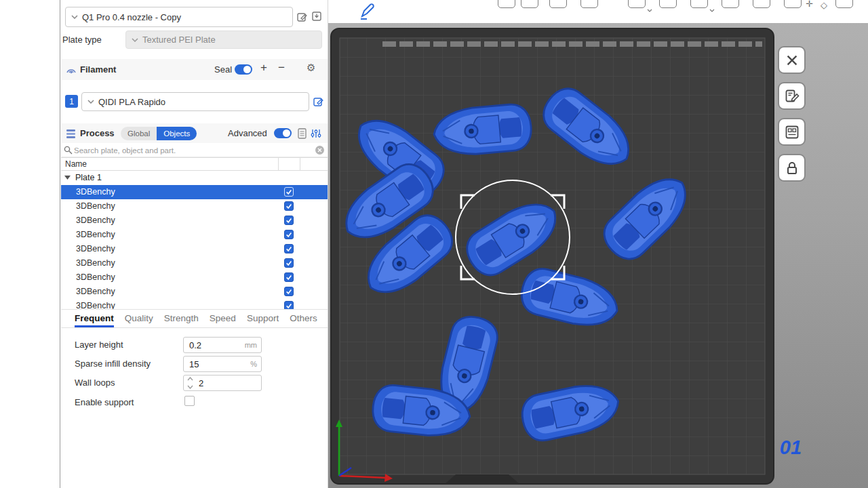 This screenshot has width=868, height=488. Describe the element at coordinates (194, 178) in the screenshot. I see `plate-tree-row: Plate 1` at that location.